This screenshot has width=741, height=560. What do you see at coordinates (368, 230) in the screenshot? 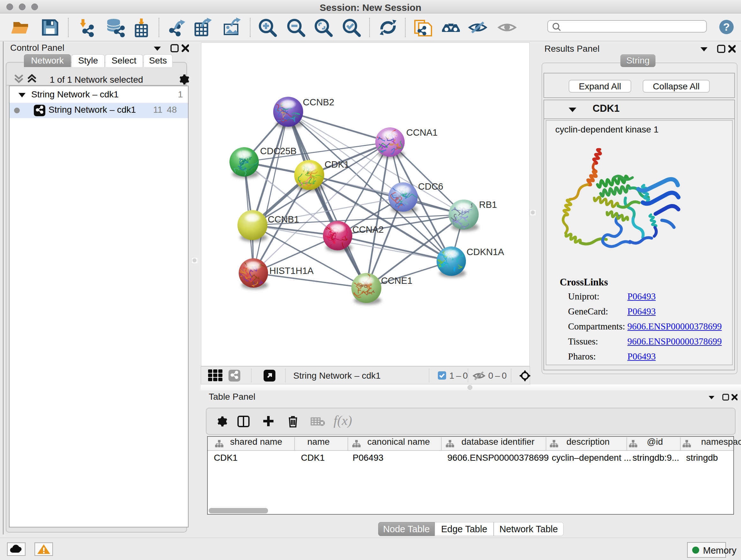
I see `svg-text: CCNA2` at bounding box center [368, 230].